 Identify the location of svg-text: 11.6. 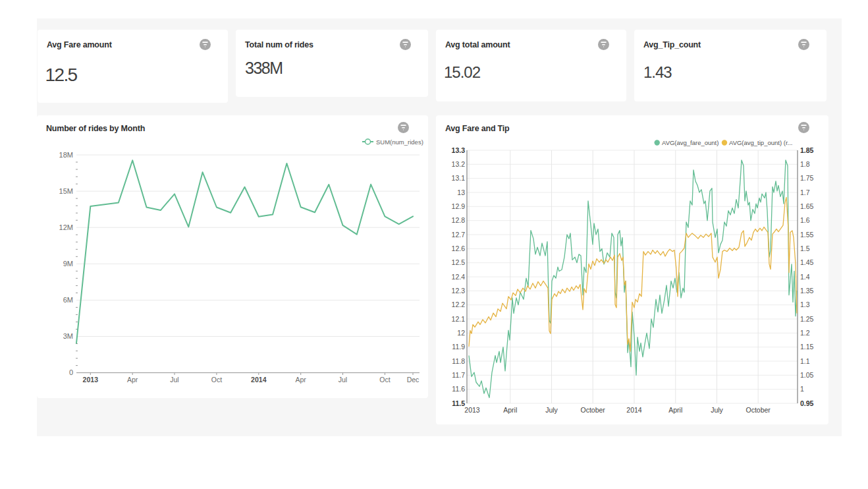
(458, 389).